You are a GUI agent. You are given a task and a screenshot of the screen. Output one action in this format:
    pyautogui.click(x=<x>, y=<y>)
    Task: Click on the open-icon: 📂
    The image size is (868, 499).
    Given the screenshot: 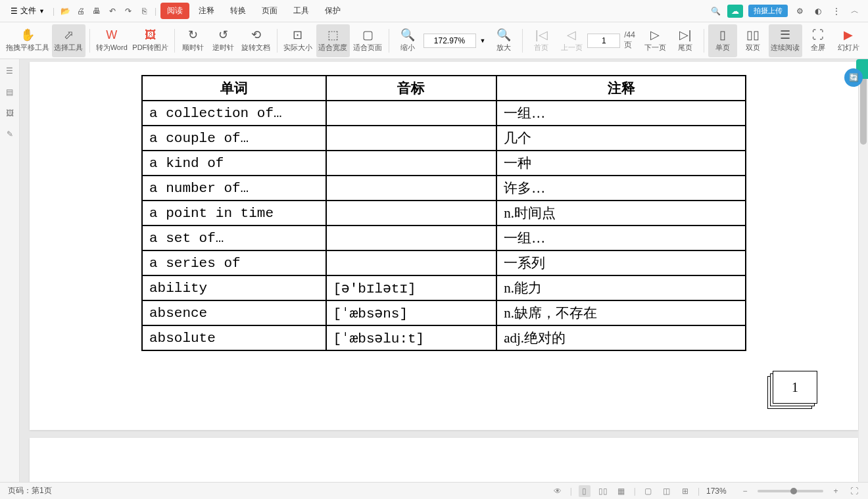 What is the action you would take?
    pyautogui.click(x=65, y=11)
    